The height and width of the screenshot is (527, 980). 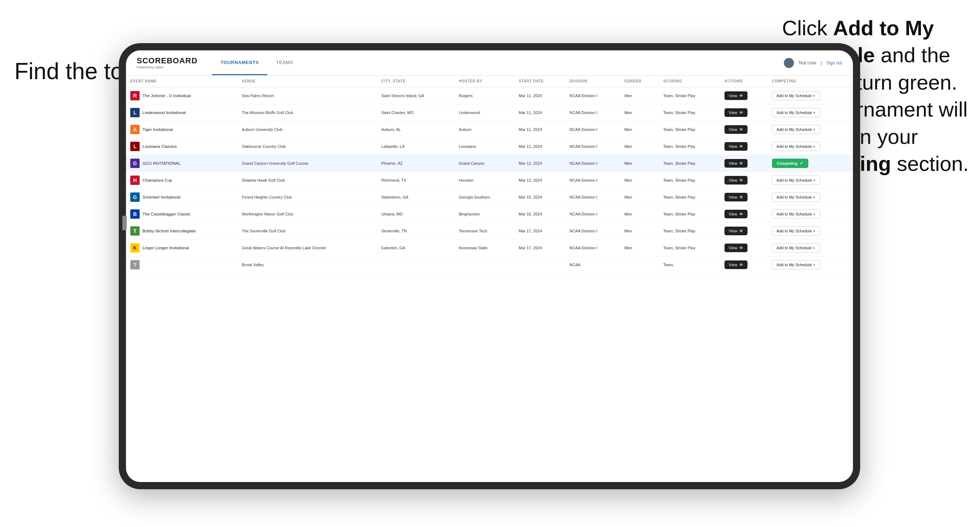 I want to click on hosted-by-cell: Grand Canyon, so click(x=485, y=163).